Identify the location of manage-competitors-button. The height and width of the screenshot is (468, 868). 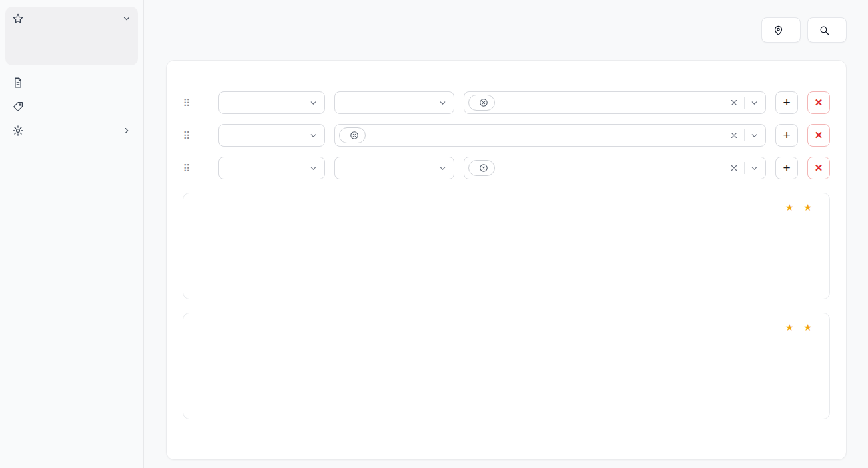
(827, 30).